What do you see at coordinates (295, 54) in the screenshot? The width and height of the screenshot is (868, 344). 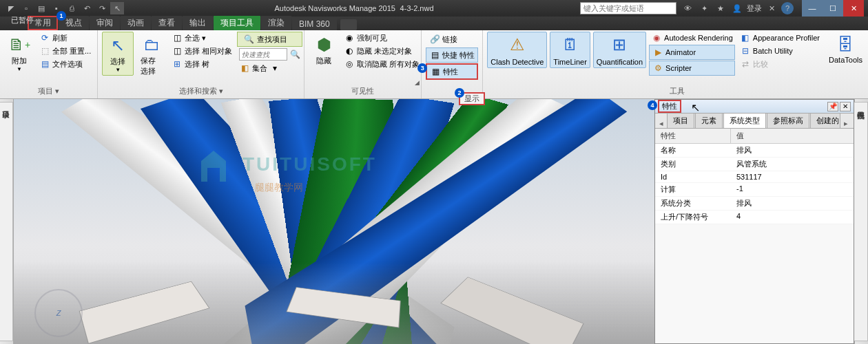 I see `search-go-icon: 🔍` at bounding box center [295, 54].